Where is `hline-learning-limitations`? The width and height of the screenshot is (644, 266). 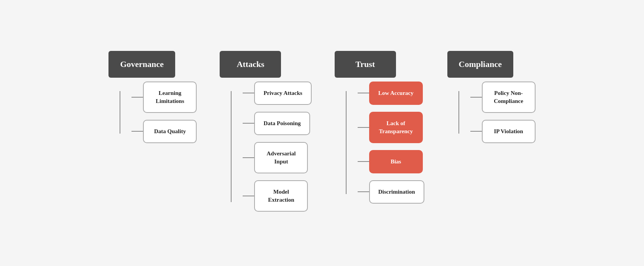 hline-learning-limitations is located at coordinates (137, 97).